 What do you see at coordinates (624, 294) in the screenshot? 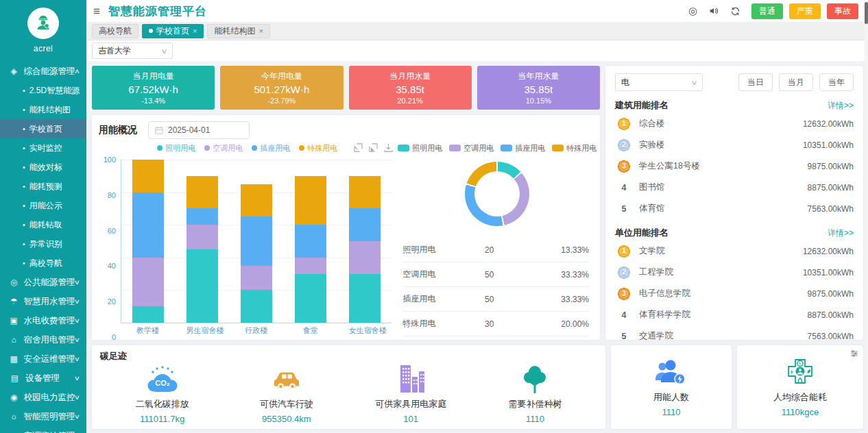
I see `medal-wrap: 3` at bounding box center [624, 294].